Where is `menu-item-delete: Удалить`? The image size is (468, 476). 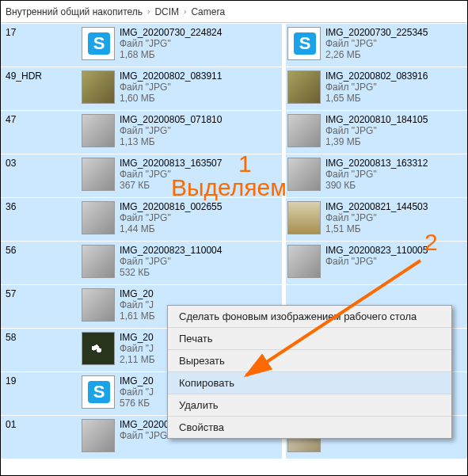
menu-item-delete: Удалить is located at coordinates (310, 406).